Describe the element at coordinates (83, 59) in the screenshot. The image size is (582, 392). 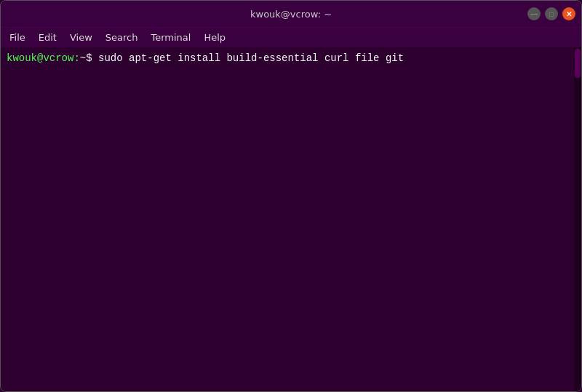
I see `prompt-tilde: ~` at that location.